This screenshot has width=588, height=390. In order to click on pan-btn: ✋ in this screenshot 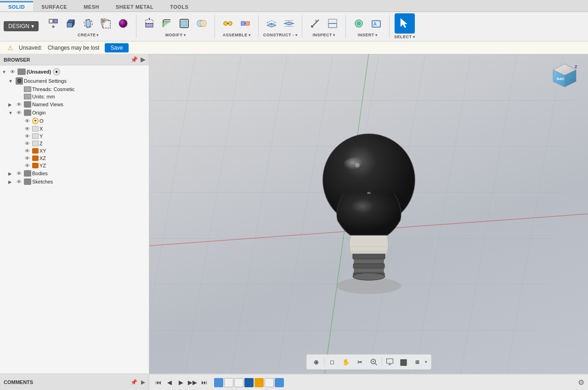, I will do `click(346, 362)`.